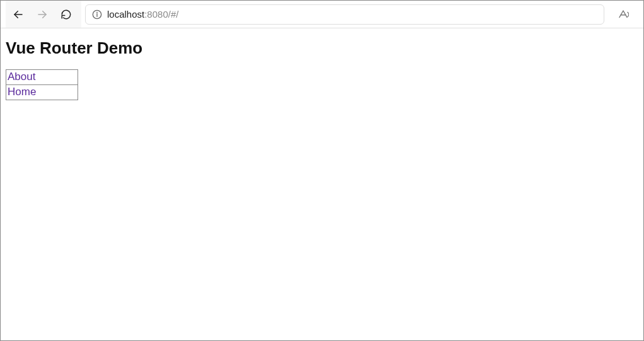 Image resolution: width=644 pixels, height=341 pixels. Describe the element at coordinates (18, 14) in the screenshot. I see `back-icon` at that location.